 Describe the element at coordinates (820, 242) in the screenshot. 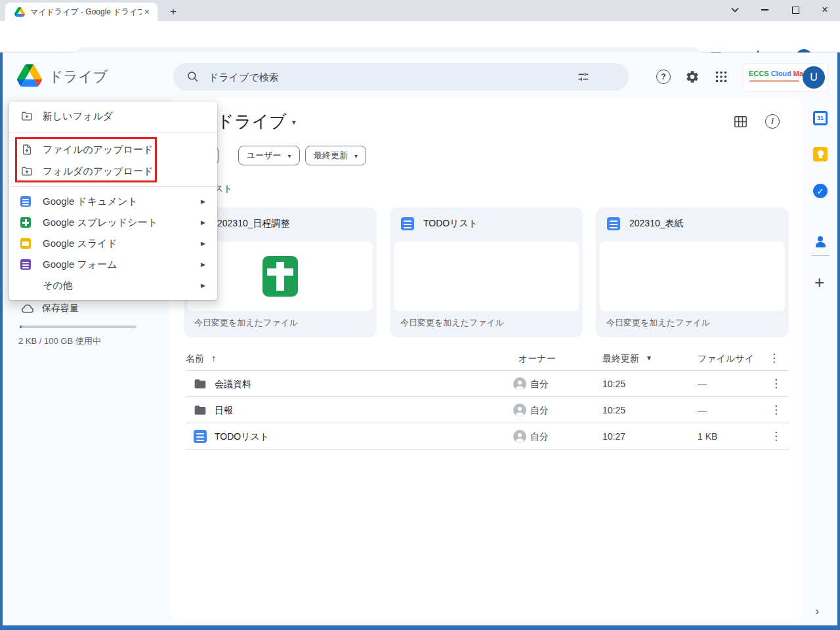

I see `contacts-icon` at that location.